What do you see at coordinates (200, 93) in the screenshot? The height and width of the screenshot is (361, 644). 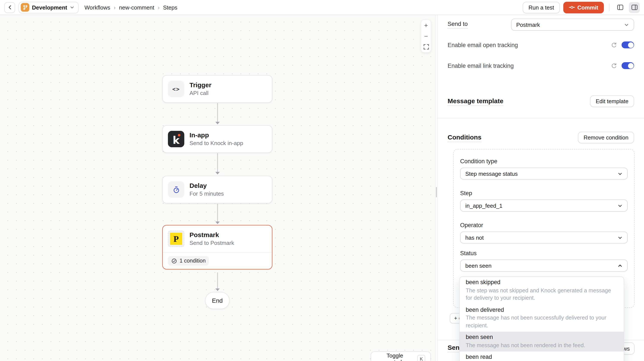 I see `node-subtitle: API call` at bounding box center [200, 93].